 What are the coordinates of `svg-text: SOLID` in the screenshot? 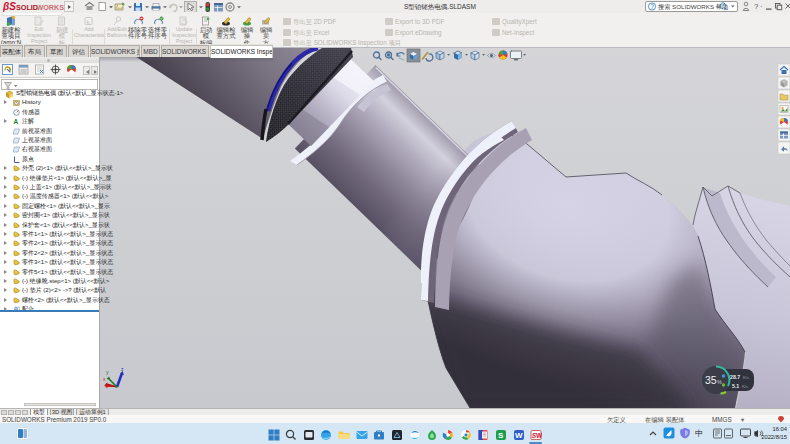 It's located at (27, 8).